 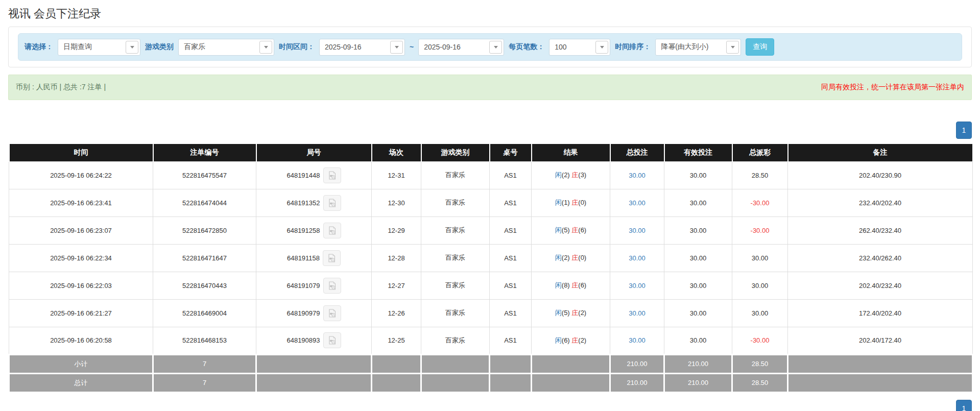 What do you see at coordinates (491, 230) in the screenshot?
I see `table-row: 2025-09-16 06:23:07 522816472850 6481912…` at bounding box center [491, 230].